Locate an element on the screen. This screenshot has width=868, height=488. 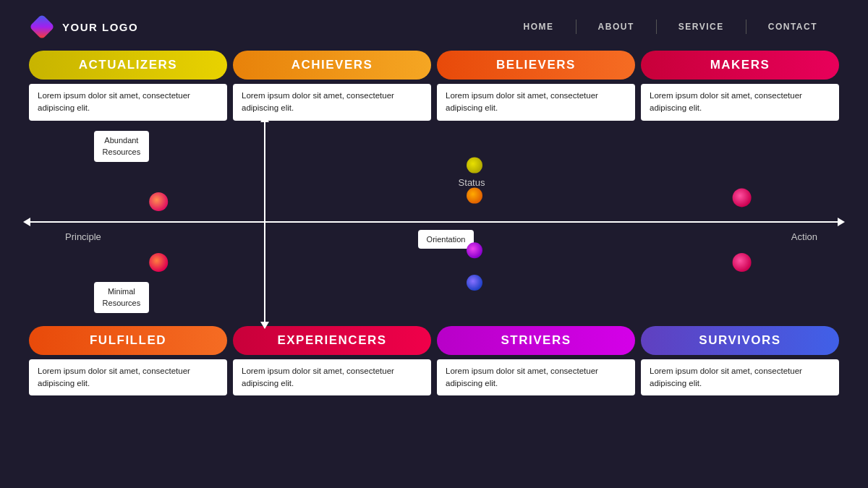
nav-links: HOME ABOUT SERVICE CONTACT is located at coordinates (671, 27).